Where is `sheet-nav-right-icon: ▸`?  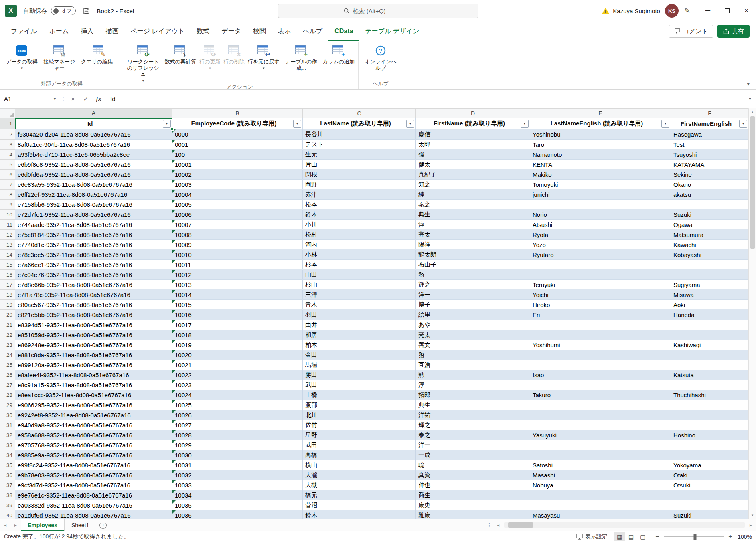
sheet-nav-right-icon: ▸ is located at coordinates (16, 525).